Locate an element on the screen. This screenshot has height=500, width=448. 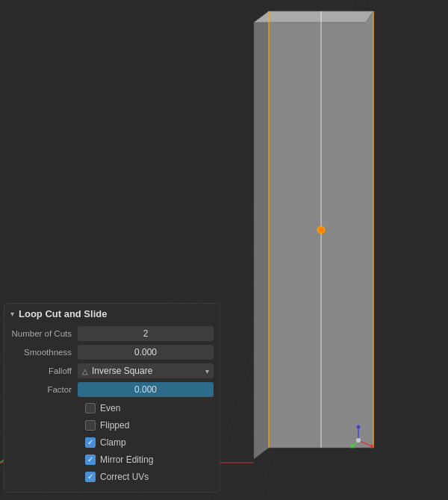
clamp-checkbox-row: ✓ Clamp is located at coordinates (149, 443).